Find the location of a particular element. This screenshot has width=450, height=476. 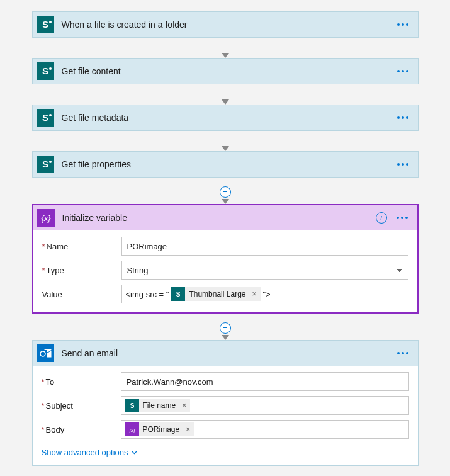

step-title: When a file is created in a folder is located at coordinates (228, 25).